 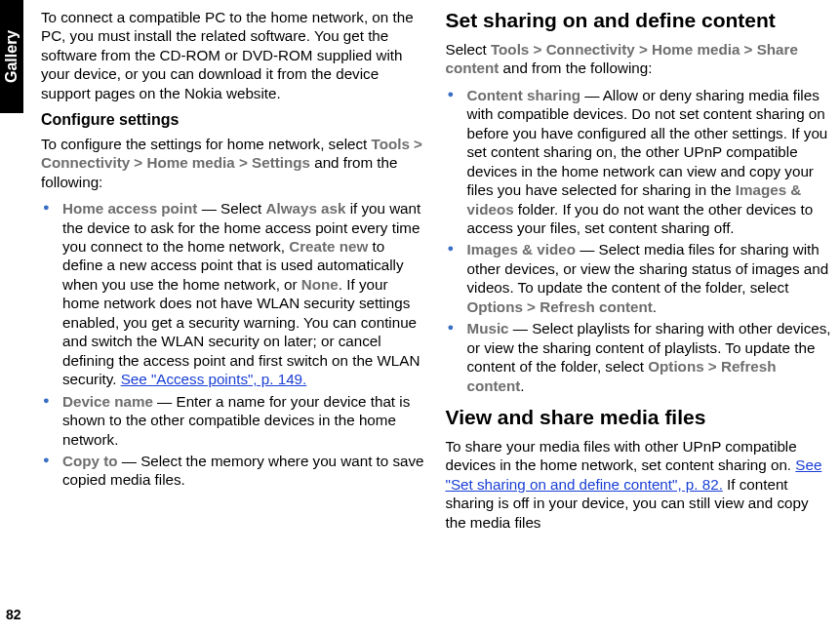 I want to click on option-always-ask: Always ask, so click(x=306, y=209).